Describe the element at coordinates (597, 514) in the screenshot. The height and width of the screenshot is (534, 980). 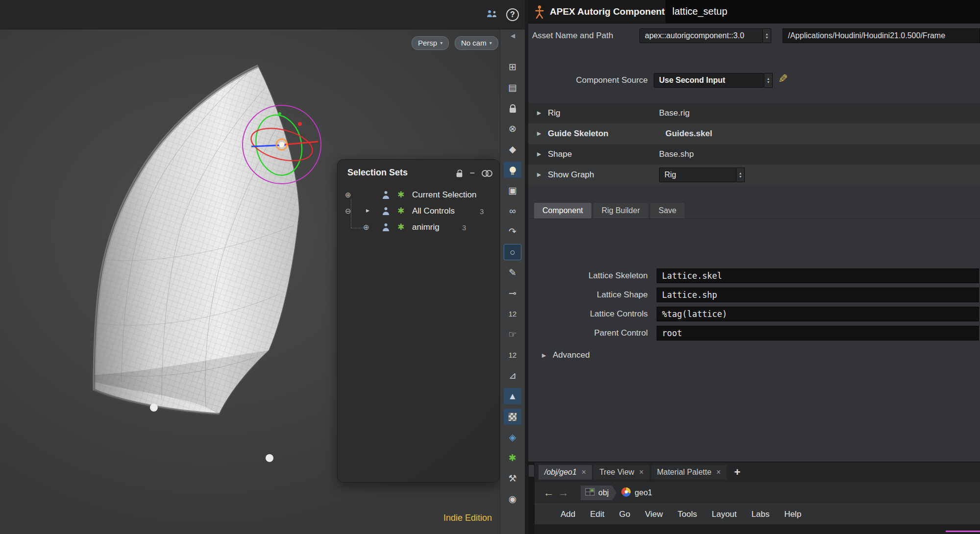
I see `menu-edit: Edit` at that location.